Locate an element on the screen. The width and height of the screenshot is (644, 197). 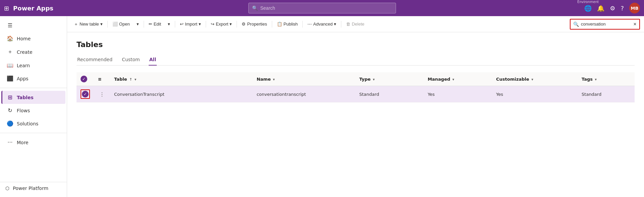
export-icon: ↪ is located at coordinates (213, 24).